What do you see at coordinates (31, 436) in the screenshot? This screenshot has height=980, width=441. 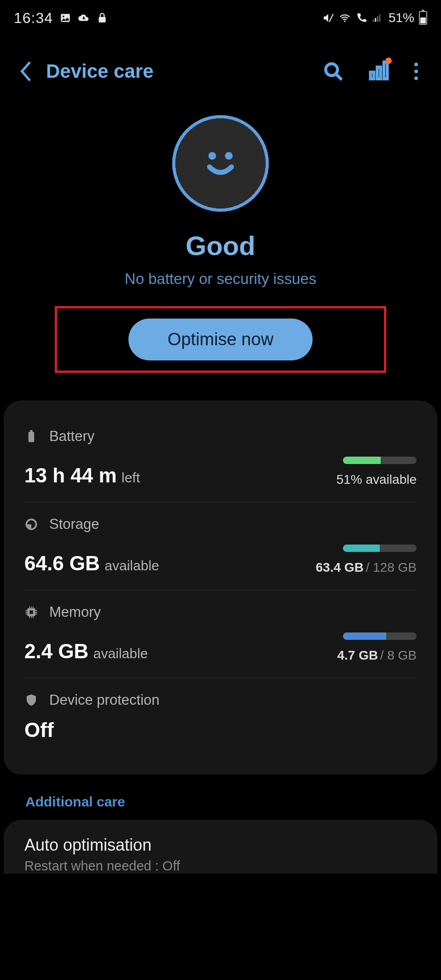 I see `battery-row-icon` at bounding box center [31, 436].